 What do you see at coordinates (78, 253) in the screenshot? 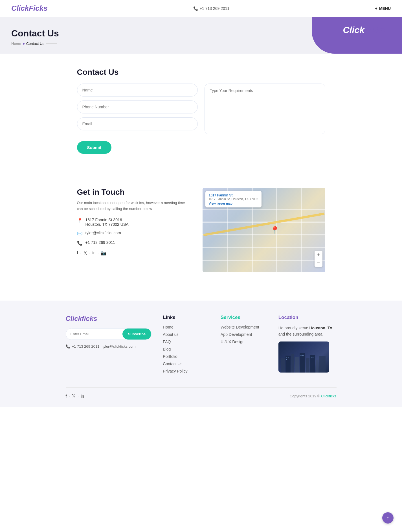
I see `facebook-icon: f` at bounding box center [78, 253].